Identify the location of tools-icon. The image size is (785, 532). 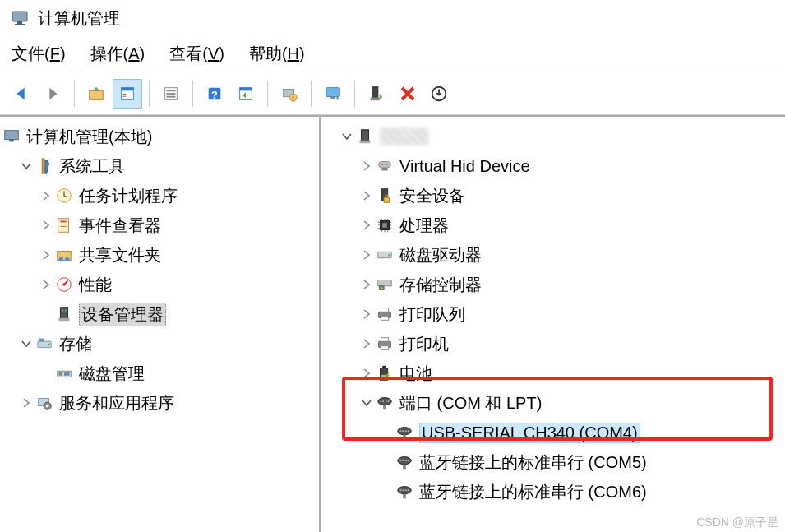
(44, 166).